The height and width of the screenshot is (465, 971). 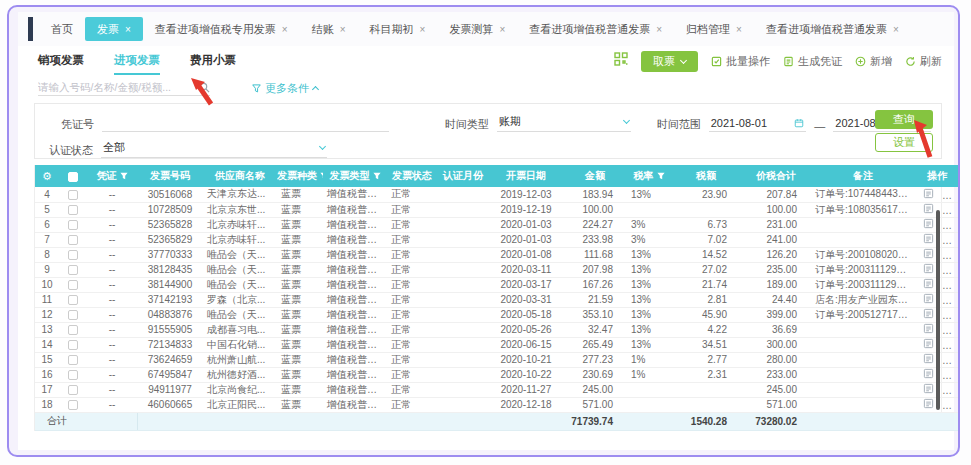 I want to click on collect-invoice-button: 取票, so click(x=670, y=62).